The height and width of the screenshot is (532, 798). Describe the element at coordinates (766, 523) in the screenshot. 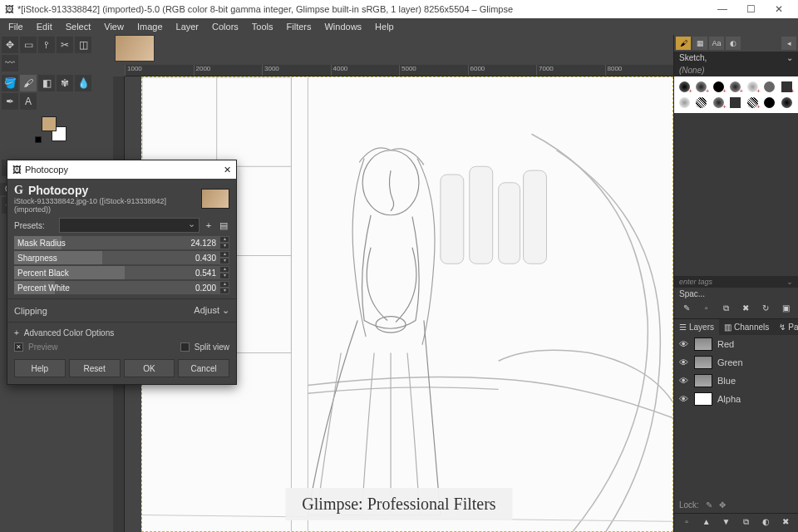

I see `to-selection-button: ◐` at that location.